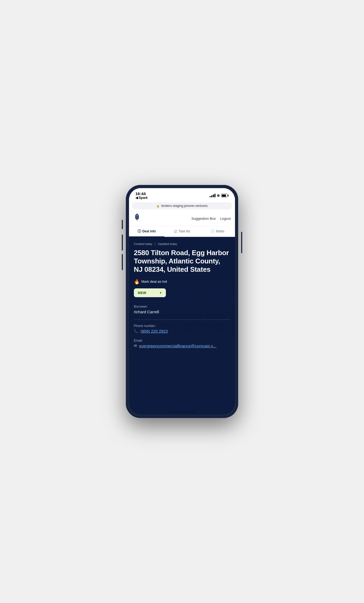 The height and width of the screenshot is (603, 364). Describe the element at coordinates (218, 196) in the screenshot. I see `wifi-icon: ⊜` at that location.